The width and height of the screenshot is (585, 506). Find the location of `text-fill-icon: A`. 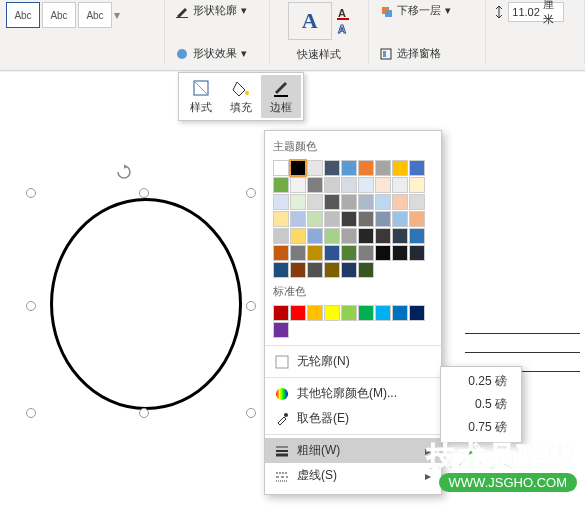

text-fill-icon: A is located at coordinates (343, 13).